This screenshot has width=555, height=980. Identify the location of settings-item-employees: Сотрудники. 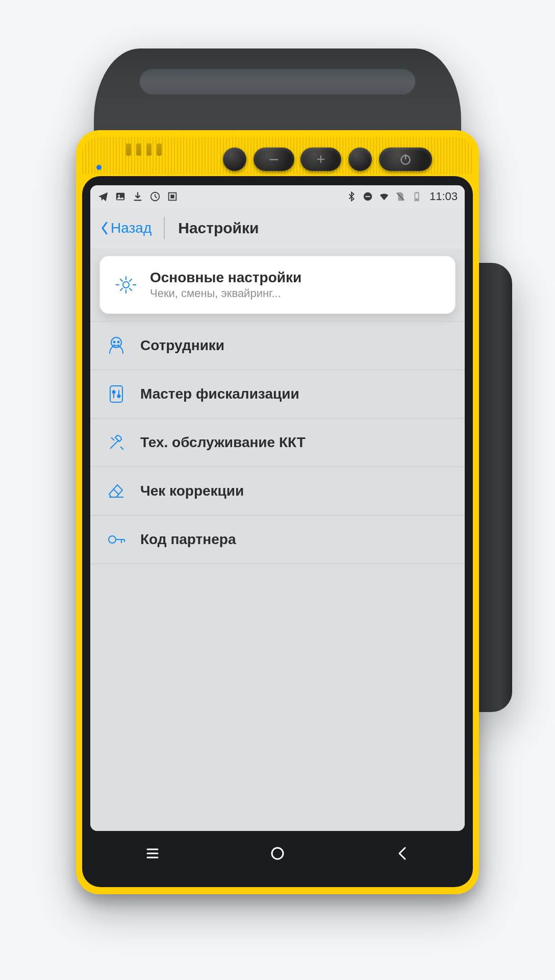
(278, 345).